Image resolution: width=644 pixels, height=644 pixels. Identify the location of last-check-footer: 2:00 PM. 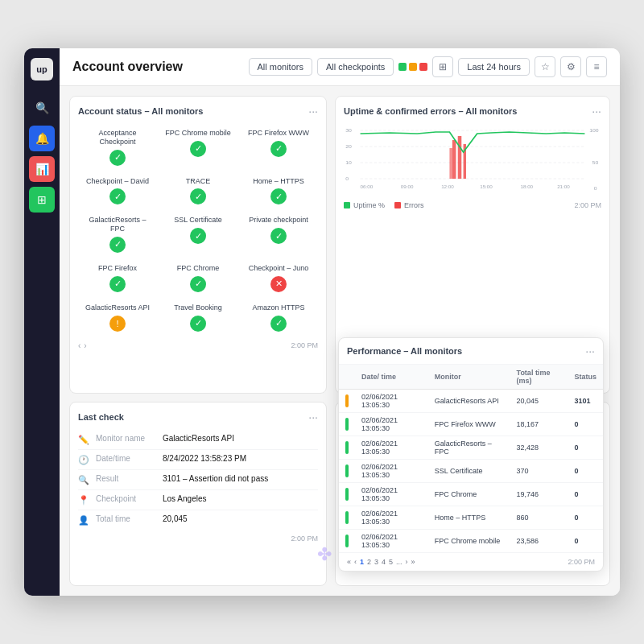
(198, 539).